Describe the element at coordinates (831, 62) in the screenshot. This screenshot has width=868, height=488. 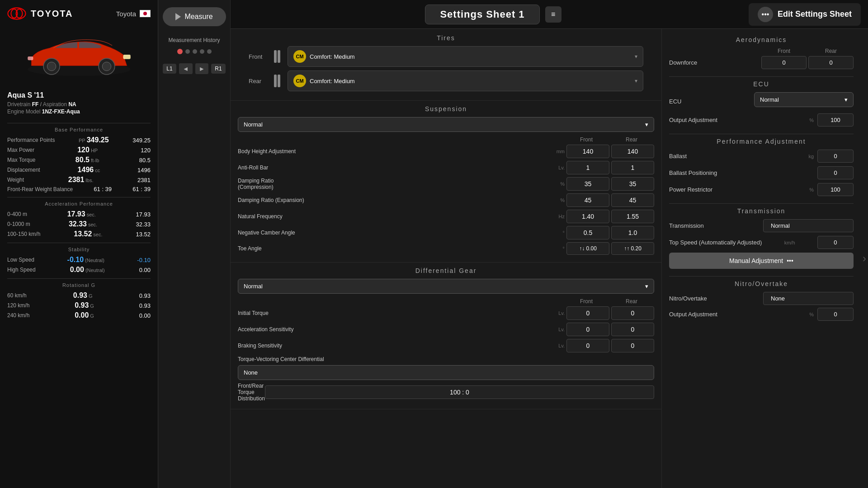
I see `downforce-rear-value: 0` at that location.